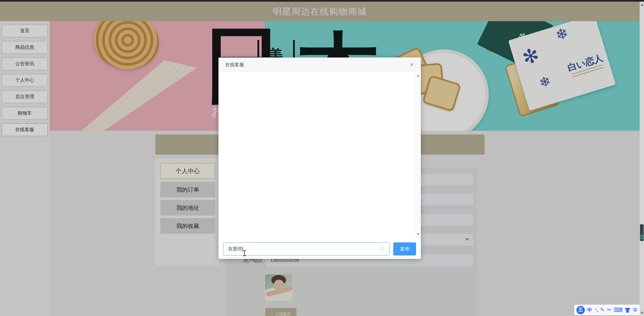 This screenshot has height=316, width=644. Describe the element at coordinates (581, 310) in the screenshot. I see `ime-logo-icon: 王` at that location.